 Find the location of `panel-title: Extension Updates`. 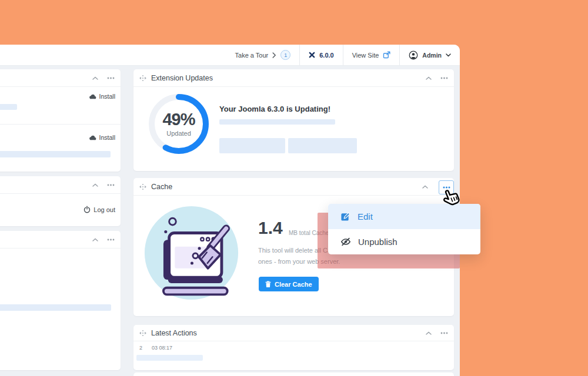

panel-title: Extension Updates is located at coordinates (182, 78).